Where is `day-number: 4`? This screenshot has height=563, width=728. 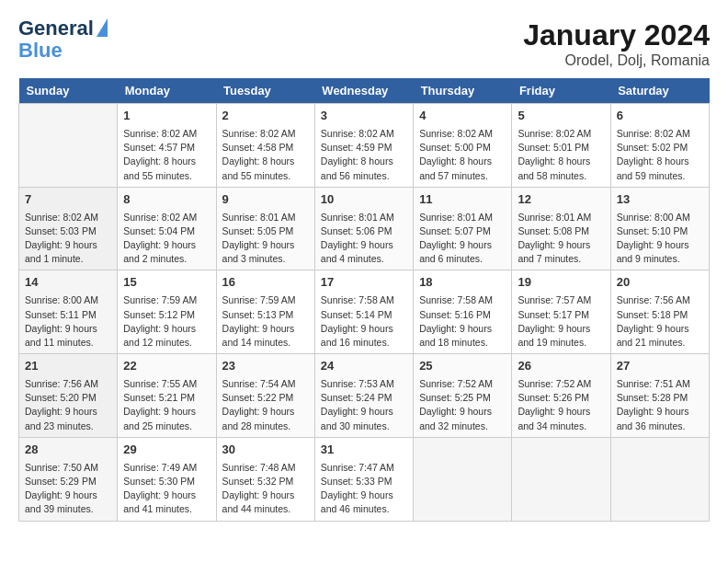
day-number: 4 is located at coordinates (462, 116).